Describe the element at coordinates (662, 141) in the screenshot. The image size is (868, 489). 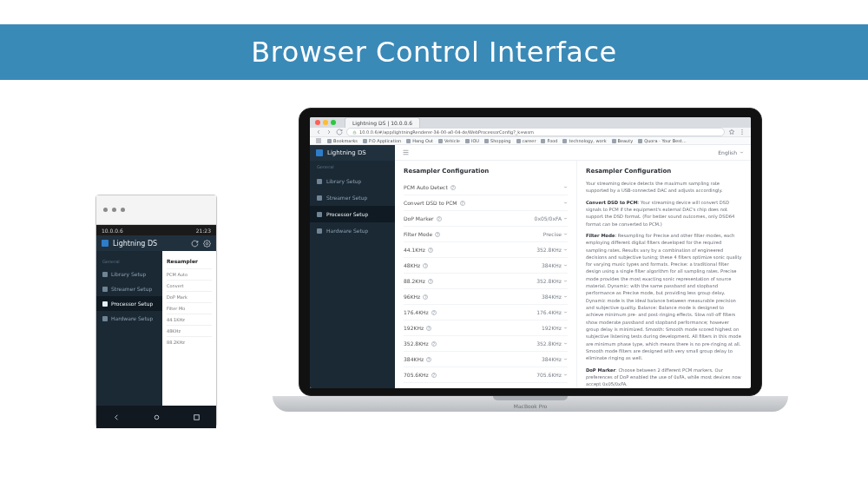
I see `bookmark-item: Quora - Your Best…` at that location.